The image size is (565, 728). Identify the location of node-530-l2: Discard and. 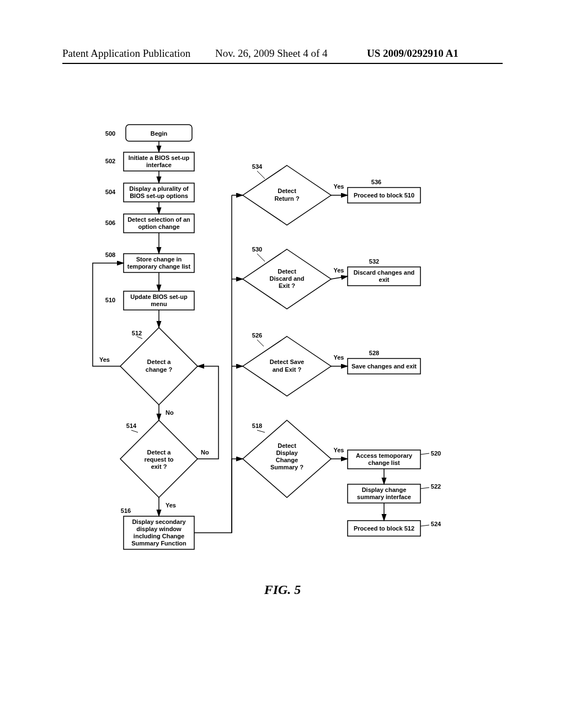
(287, 279).